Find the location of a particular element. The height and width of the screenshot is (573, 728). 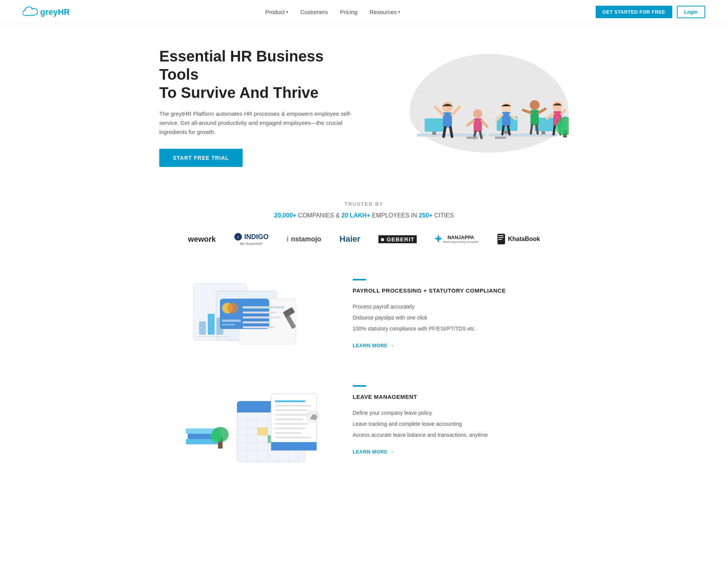

nav-links: Product Customers Pricing Resources is located at coordinates (333, 12).